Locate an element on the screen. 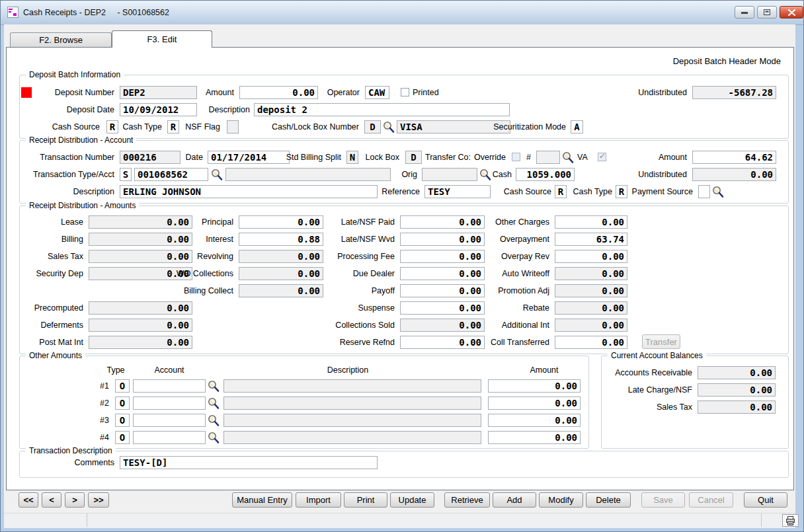 The width and height of the screenshot is (804, 532). other-amounts-legend: Other Amounts is located at coordinates (56, 356).